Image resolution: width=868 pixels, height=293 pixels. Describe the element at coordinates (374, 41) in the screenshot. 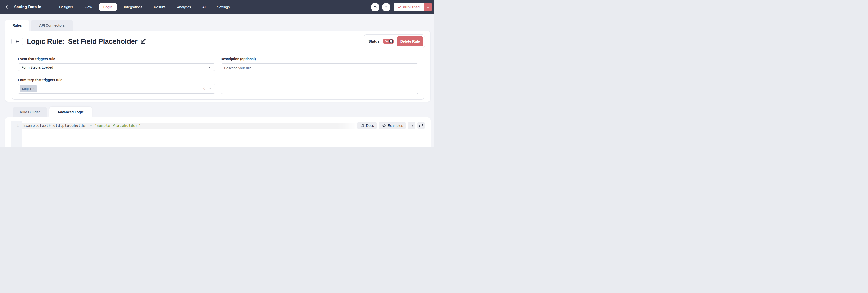

I see `status-label: Status` at that location.